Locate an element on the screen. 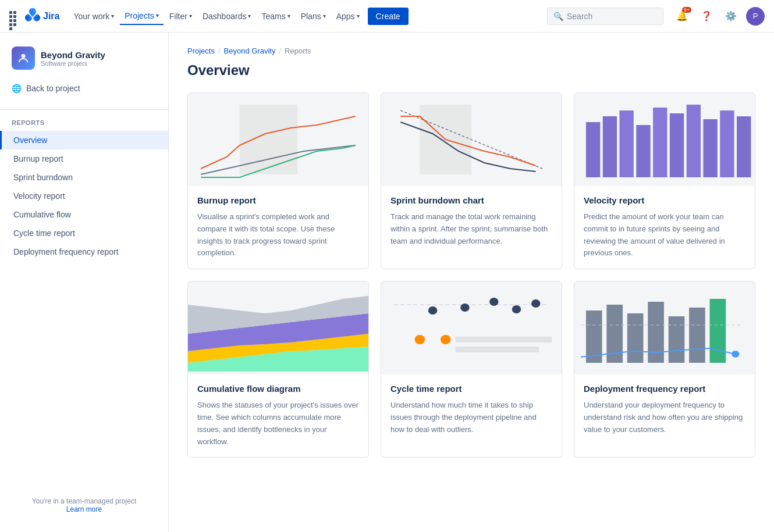  learn-more-link: Learn more is located at coordinates (84, 509).